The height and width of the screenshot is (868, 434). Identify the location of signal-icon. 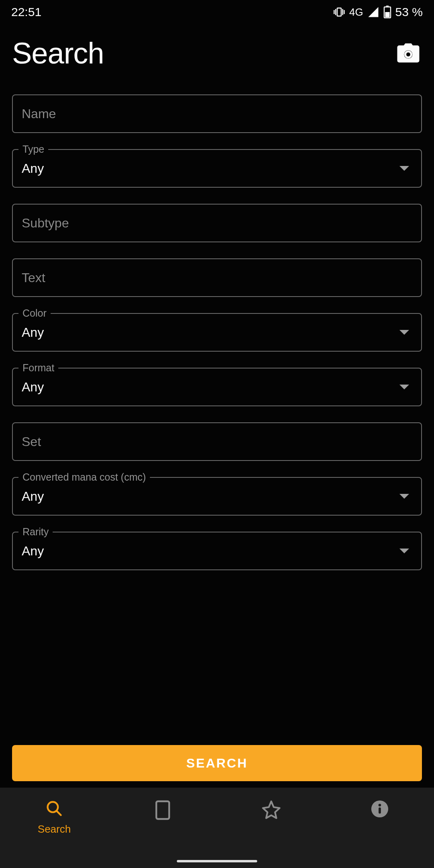
(373, 12).